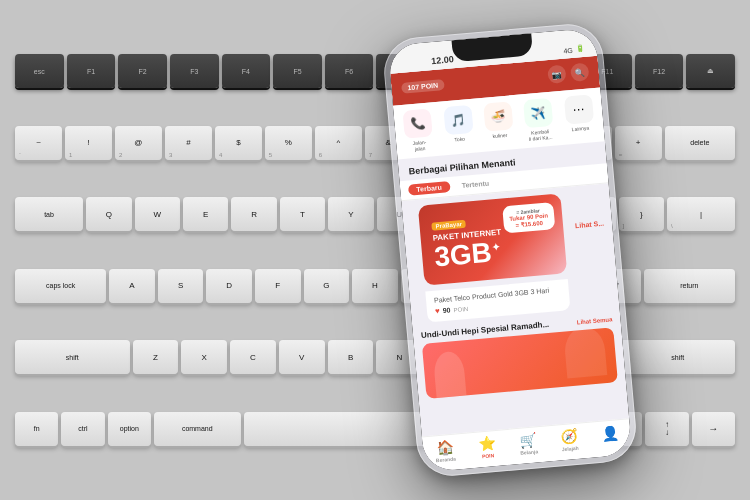 This screenshot has height=500, width=750. I want to click on icon-item-toko: 🎵 Toko, so click(459, 128).